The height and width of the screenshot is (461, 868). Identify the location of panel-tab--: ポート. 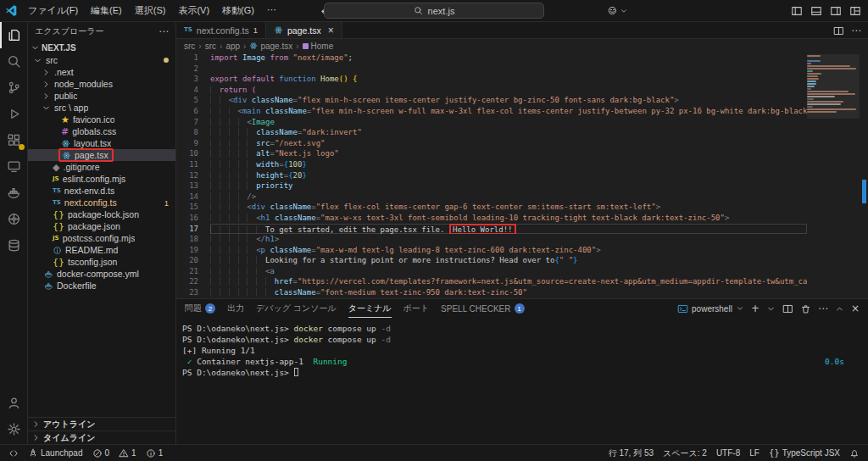
(416, 308).